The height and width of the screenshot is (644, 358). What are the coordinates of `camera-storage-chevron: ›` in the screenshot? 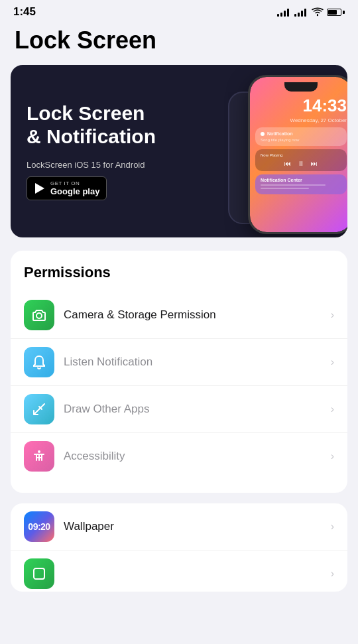 It's located at (333, 315).